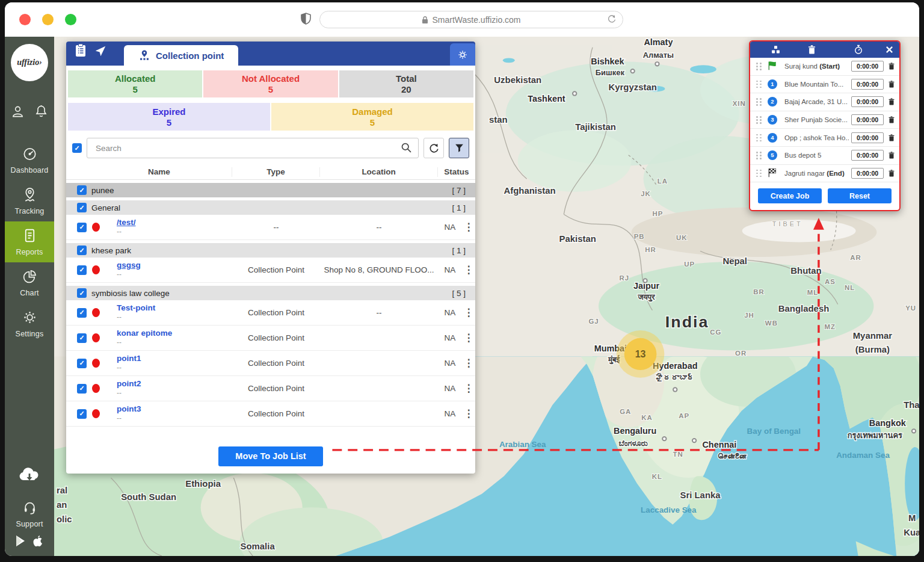  What do you see at coordinates (858, 49) in the screenshot?
I see `timer-icon` at bounding box center [858, 49].